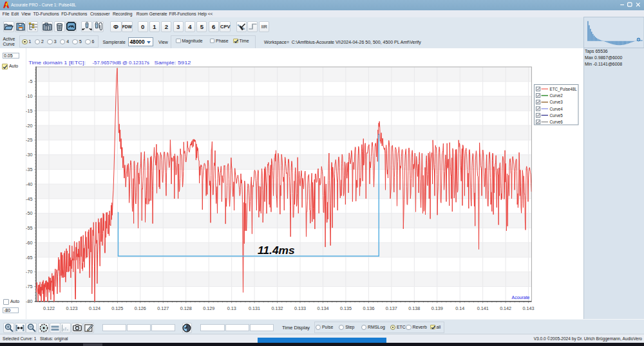  I want to click on svg-text: 0.123, so click(71, 309).